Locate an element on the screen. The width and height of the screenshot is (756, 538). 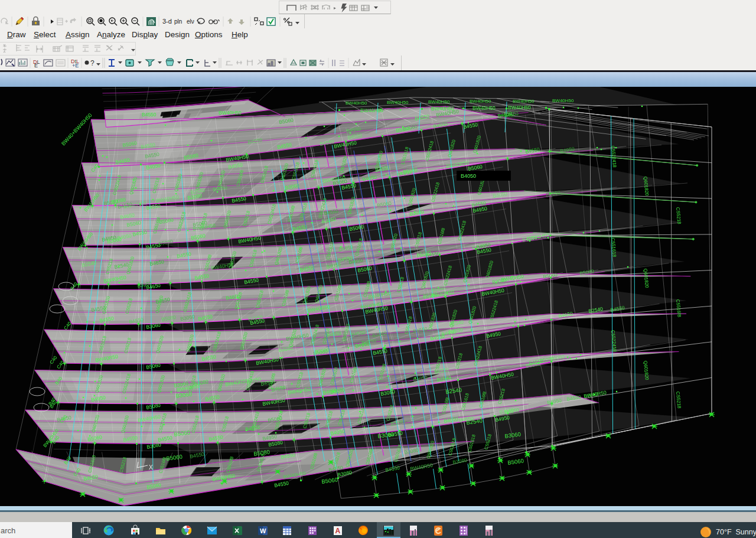
svg-text: B4050 is located at coordinates (468, 176).